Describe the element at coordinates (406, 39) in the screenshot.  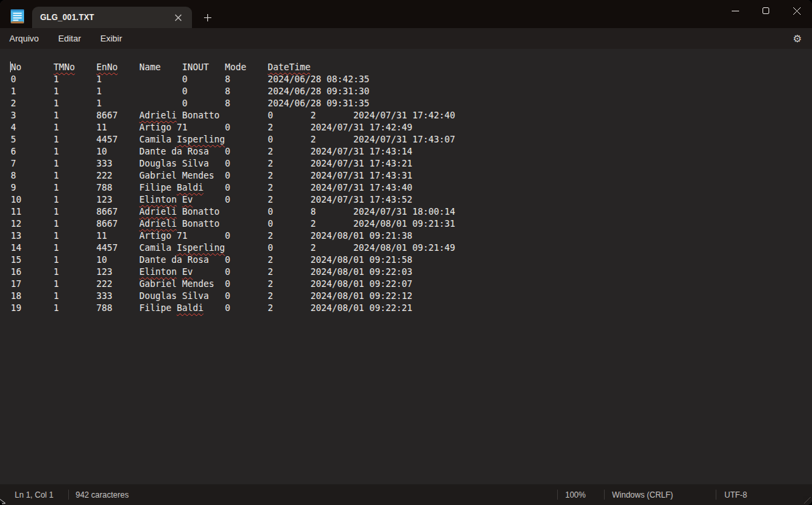
I see `menubar: Arquivo Editar Exibir ⚙` at that location.